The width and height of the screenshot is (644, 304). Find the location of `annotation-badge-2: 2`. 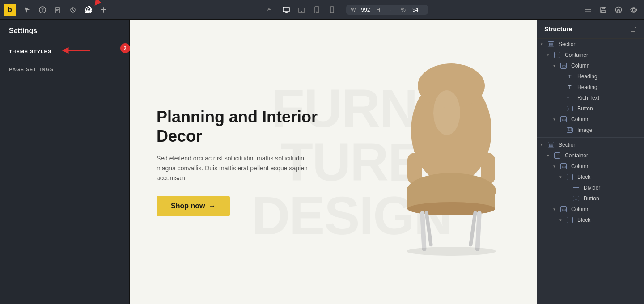

annotation-badge-2: 2 is located at coordinates (125, 48).